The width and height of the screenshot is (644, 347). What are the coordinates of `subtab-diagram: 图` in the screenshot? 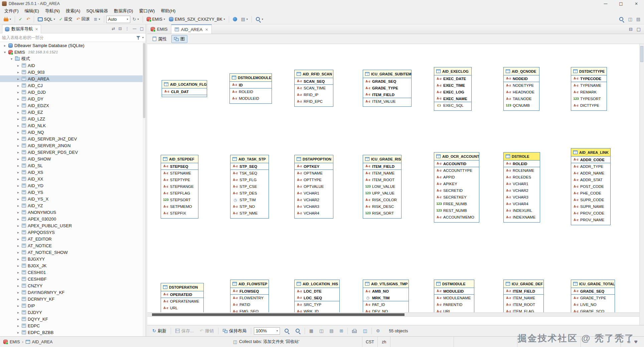 It's located at (179, 39).